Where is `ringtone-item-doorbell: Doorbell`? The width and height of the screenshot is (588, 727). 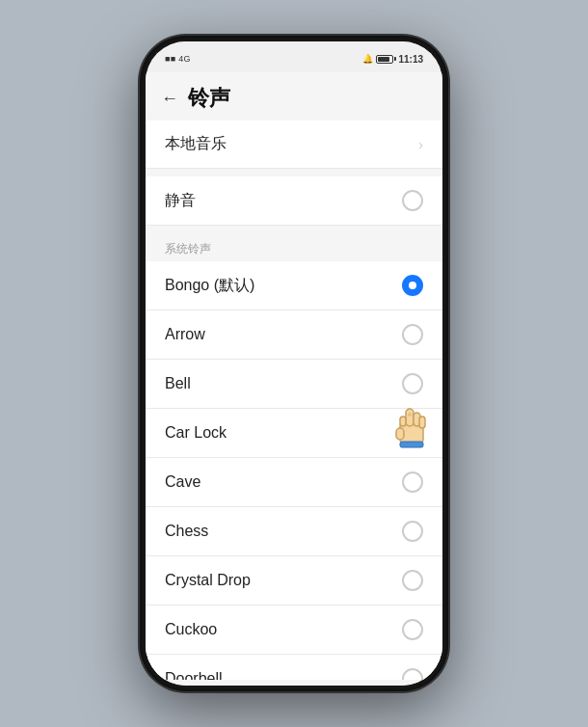
ringtone-item-doorbell: Doorbell is located at coordinates (294, 667).